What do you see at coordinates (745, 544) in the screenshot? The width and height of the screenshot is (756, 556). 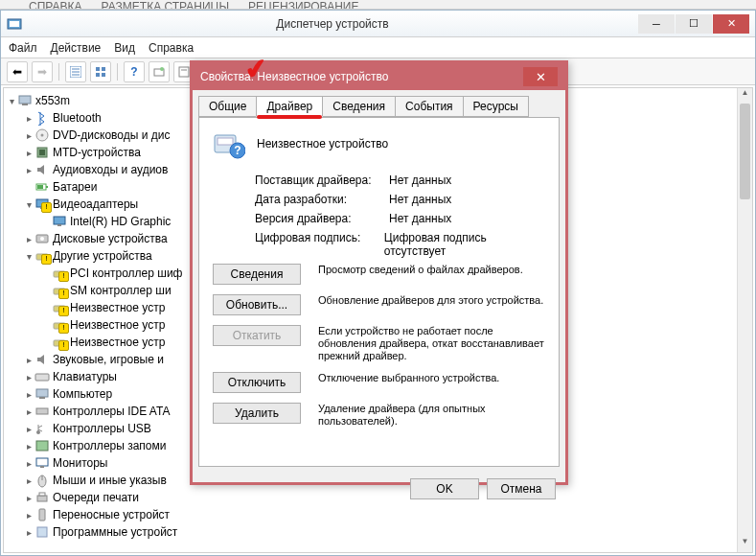 I see `scroll-down-icon: ▼` at bounding box center [745, 544].